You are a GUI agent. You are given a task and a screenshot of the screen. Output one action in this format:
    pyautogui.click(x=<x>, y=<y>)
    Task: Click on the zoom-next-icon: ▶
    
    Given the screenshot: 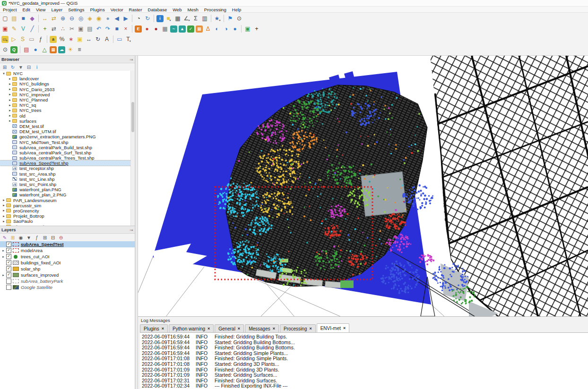 What is the action you would take?
    pyautogui.click(x=126, y=18)
    